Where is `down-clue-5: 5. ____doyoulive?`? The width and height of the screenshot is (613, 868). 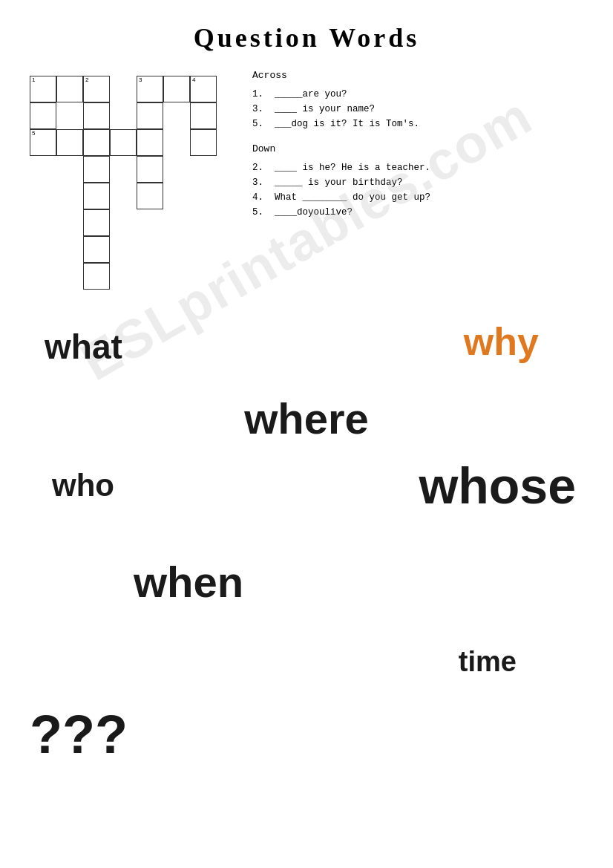
down-clue-5: 5. ____doyoulive? is located at coordinates (418, 212).